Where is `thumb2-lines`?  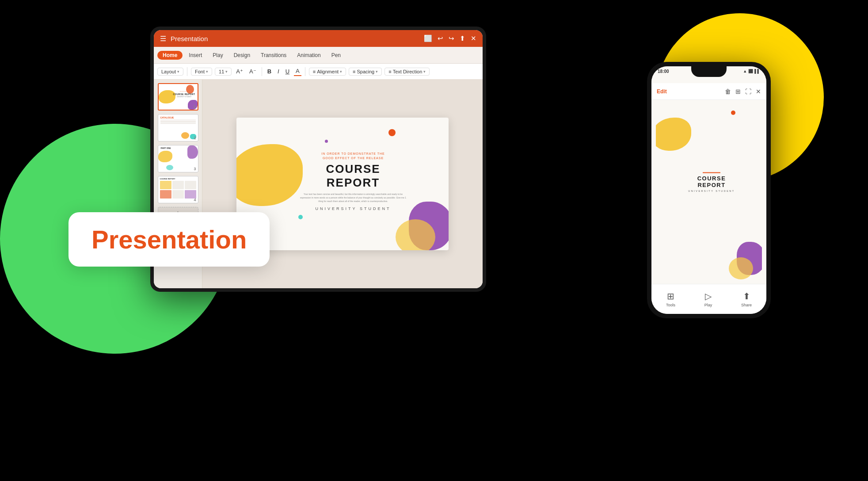 thumb2-lines is located at coordinates (178, 122).